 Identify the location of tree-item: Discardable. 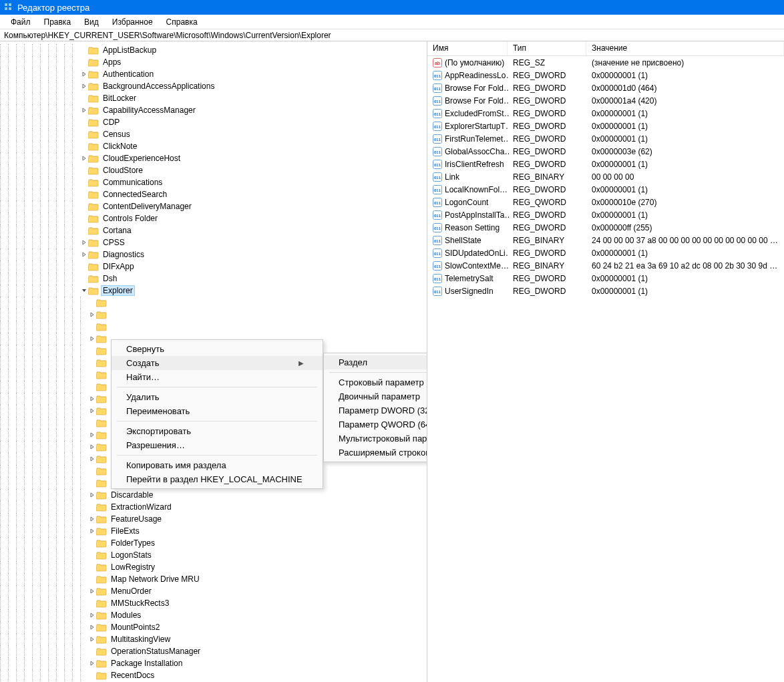
(214, 495).